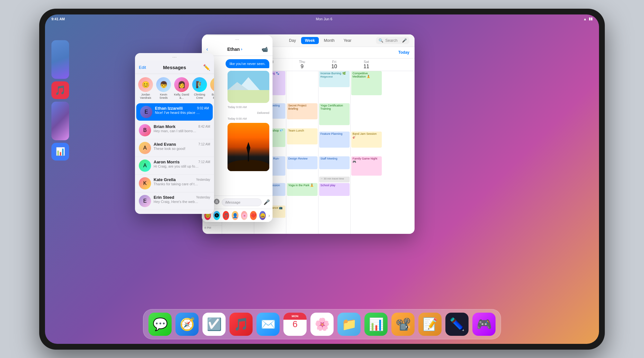 The image size is (644, 358). I want to click on conversation-kate: K Kate Grella Yesterday Thanks for takin…, so click(174, 183).